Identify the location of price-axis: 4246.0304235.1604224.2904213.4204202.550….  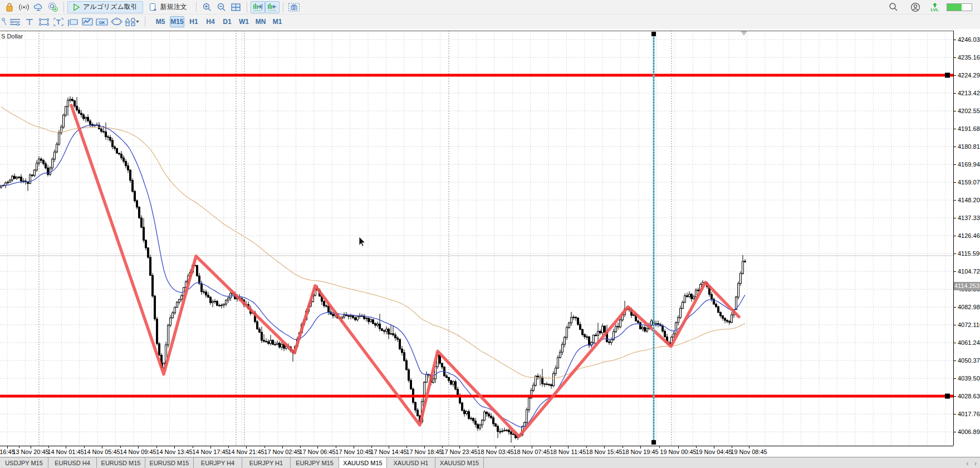
(967, 238).